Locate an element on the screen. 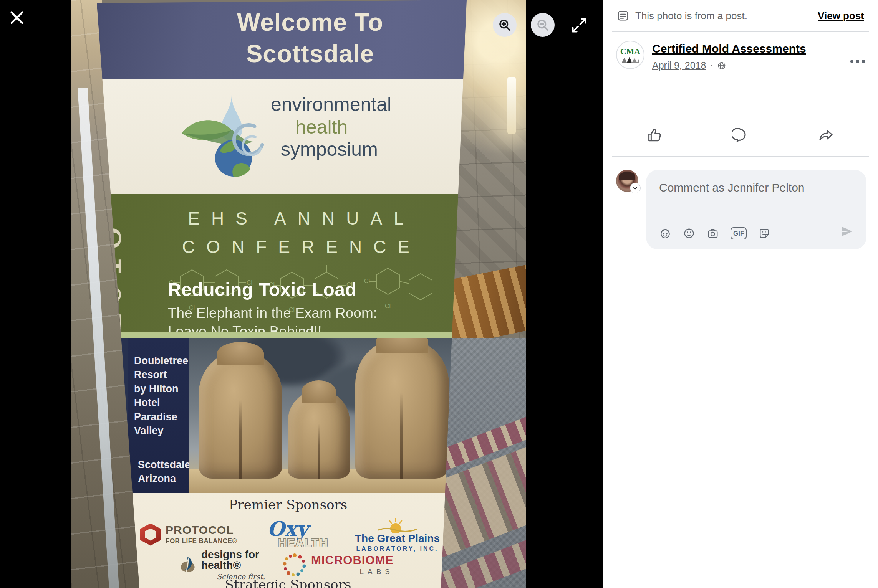 This screenshot has width=878, height=588. post-author-row: CMA Certified Mold Assessments April 9, … is located at coordinates (741, 56).